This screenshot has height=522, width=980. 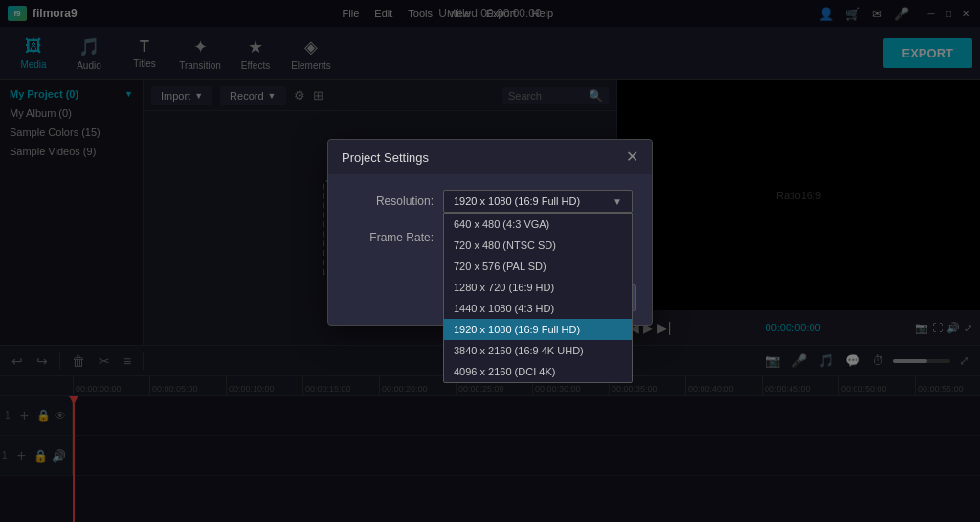 What do you see at coordinates (538, 266) in the screenshot?
I see `resolution-option-2: 720 x 576 (PAL SD)` at bounding box center [538, 266].